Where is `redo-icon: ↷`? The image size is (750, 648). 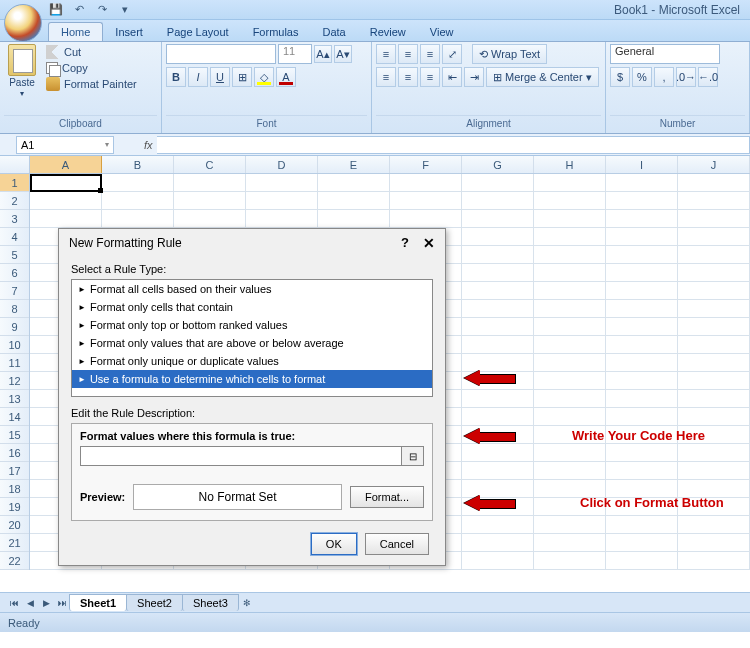
redo-icon: ↷ is located at coordinates (102, 10).